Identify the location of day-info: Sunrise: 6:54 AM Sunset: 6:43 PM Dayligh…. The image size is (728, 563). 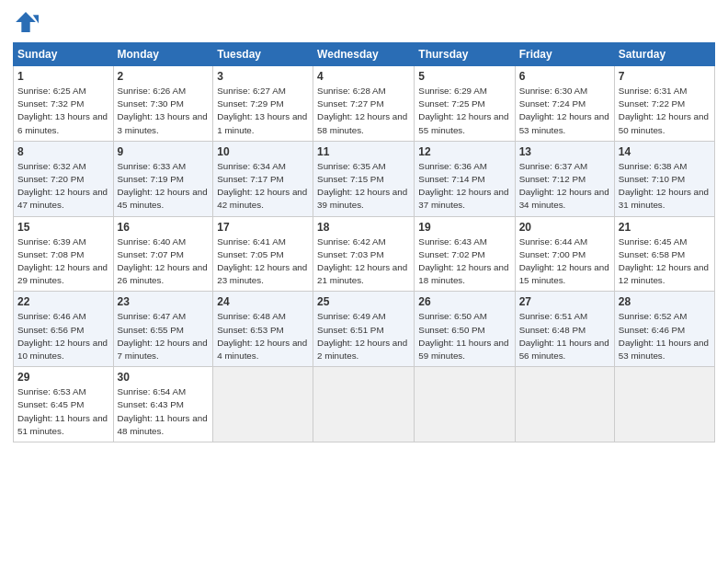
(164, 412).